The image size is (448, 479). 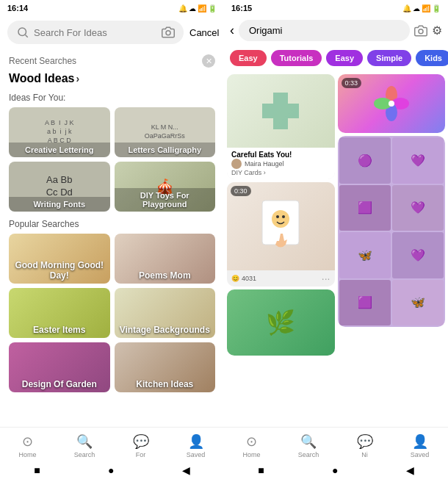 I want to click on tag-tutorials: Tutorials, so click(x=297, y=58).